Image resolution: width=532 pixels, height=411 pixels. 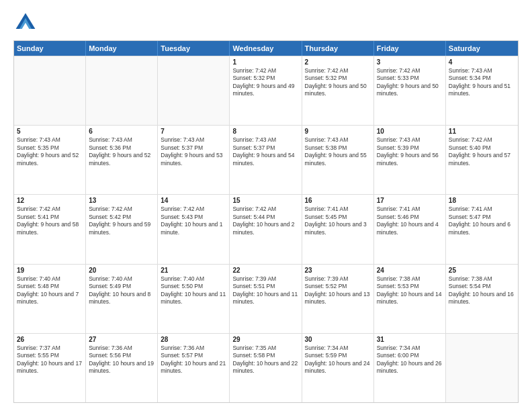 What do you see at coordinates (482, 160) in the screenshot?
I see `calendar-cell: 11Sunrise: 7:42 AMSunset: 5:40 PMDayligh…` at bounding box center [482, 160].